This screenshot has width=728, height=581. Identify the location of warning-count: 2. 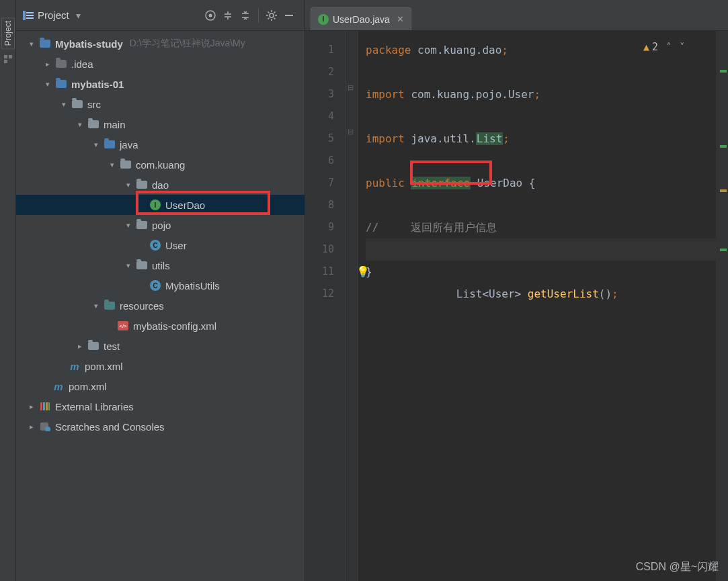
(655, 47).